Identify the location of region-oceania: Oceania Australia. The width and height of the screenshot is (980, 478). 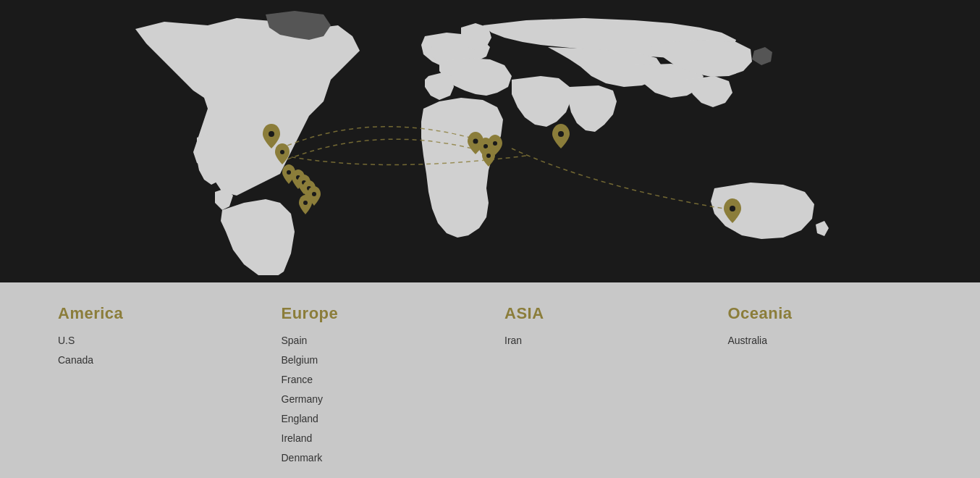
(825, 380).